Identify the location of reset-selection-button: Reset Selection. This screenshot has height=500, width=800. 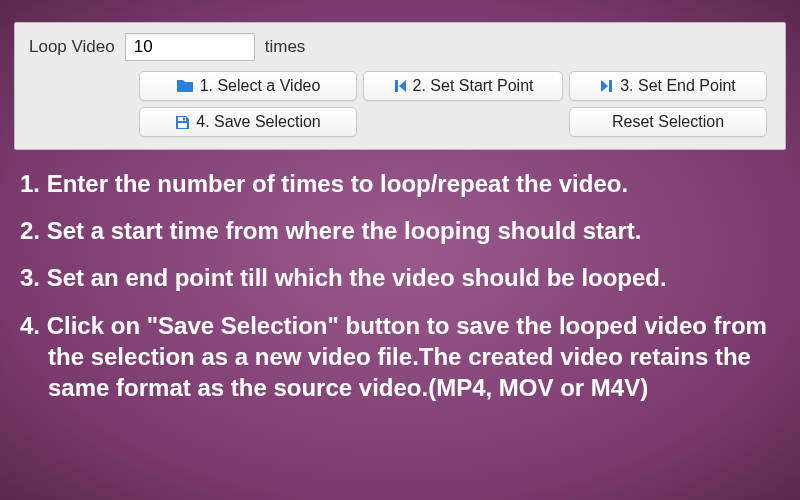
(668, 122).